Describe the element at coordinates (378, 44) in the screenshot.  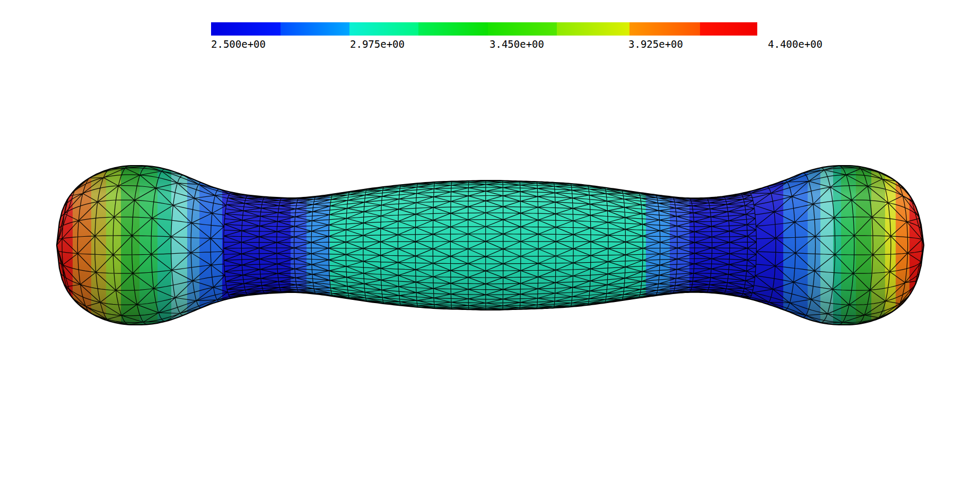
I see `colorbar-tick-label-2: 2.975e+00` at that location.